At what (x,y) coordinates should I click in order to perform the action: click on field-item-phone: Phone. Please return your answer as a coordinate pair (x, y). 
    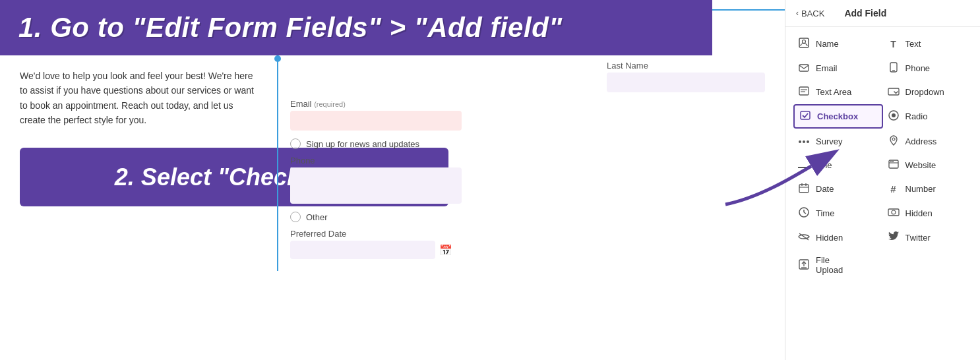
    Looking at the image, I should click on (928, 69).